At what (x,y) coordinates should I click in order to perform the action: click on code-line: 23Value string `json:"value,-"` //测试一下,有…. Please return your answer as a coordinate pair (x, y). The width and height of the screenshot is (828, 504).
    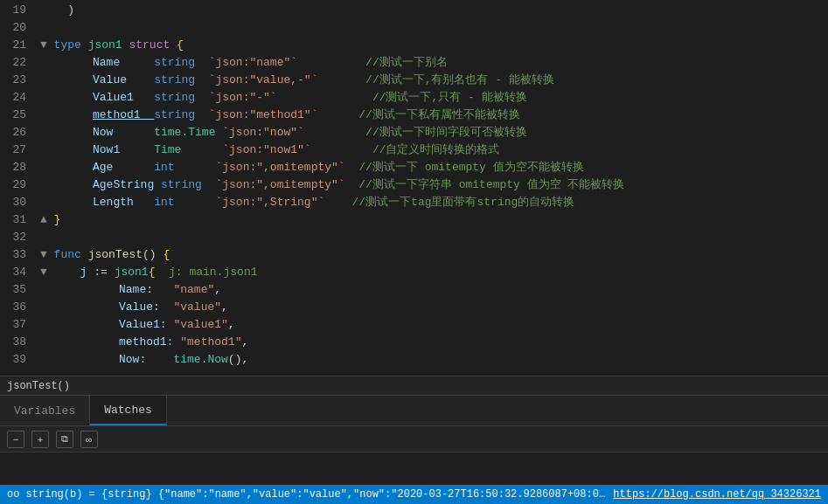
    Looking at the image, I should click on (414, 80).